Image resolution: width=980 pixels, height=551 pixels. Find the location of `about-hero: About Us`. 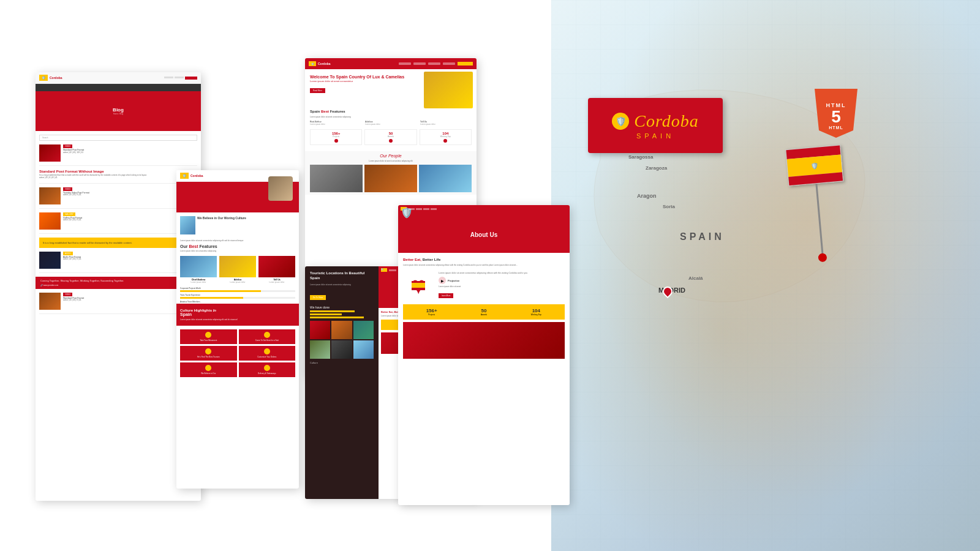

about-hero: About Us is located at coordinates (484, 234).